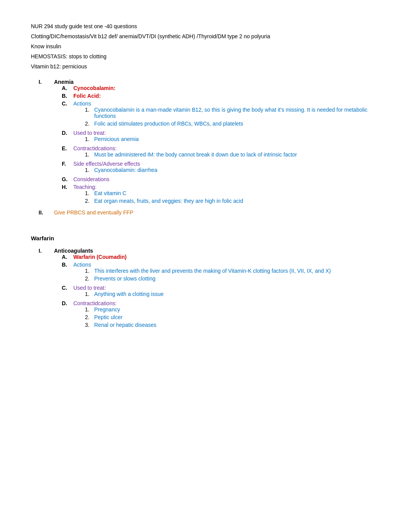 This screenshot has height=532, width=410. What do you see at coordinates (232, 113) in the screenshot?
I see `action-c-1: 1. Cyanocobalamin is a man-made vitamin …` at bounding box center [232, 113].